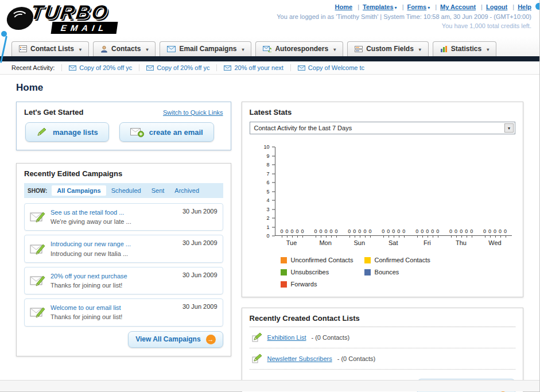 The height and width of the screenshot is (392, 540). What do you see at coordinates (205, 49) in the screenshot?
I see `tab-email-campaigns: Email Campaigns` at bounding box center [205, 49].